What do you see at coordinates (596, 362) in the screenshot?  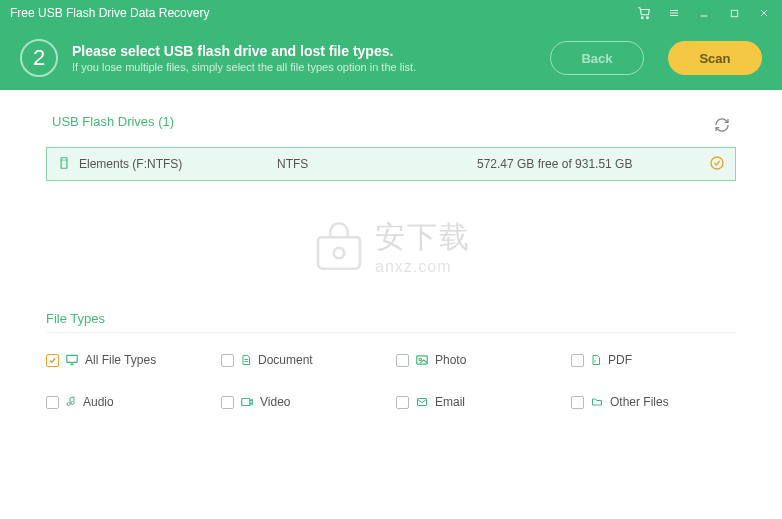 I see `svg-text: P` at bounding box center [596, 362].